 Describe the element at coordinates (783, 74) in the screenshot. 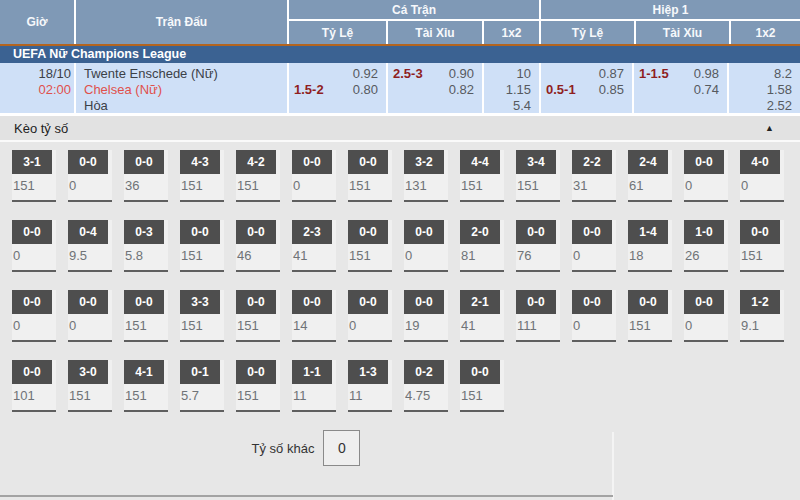

I see `half-1x2-home-odds: 8.2` at that location.